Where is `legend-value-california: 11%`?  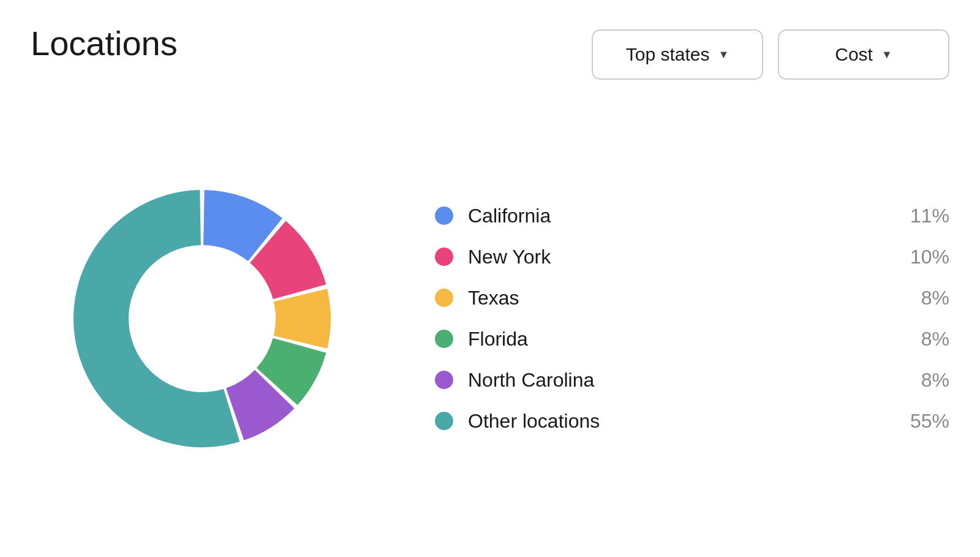 legend-value-california: 11% is located at coordinates (925, 216).